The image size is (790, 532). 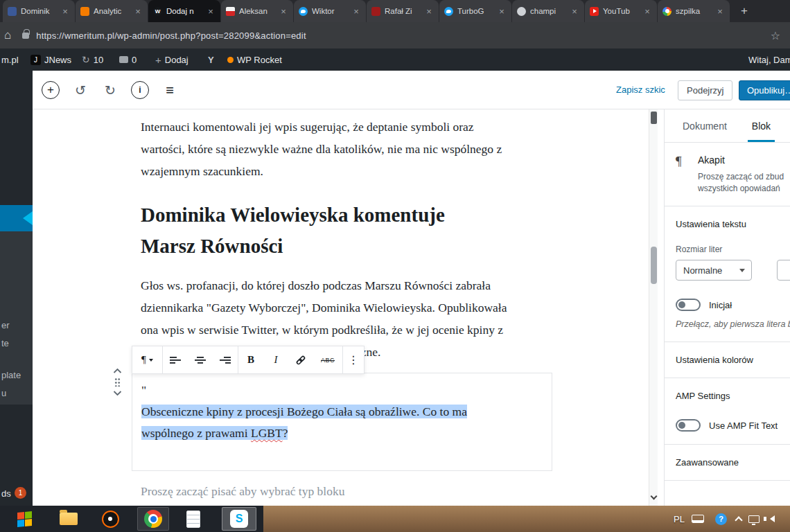 What do you see at coordinates (6, 344) in the screenshot?
I see `wp-menu-item: te` at bounding box center [6, 344].